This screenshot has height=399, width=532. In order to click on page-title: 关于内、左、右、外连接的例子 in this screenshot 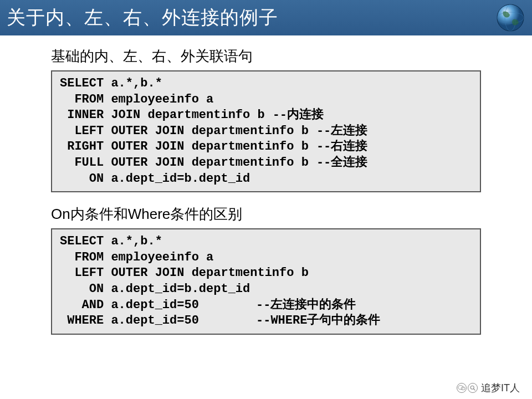, I will do `click(142, 18)`.